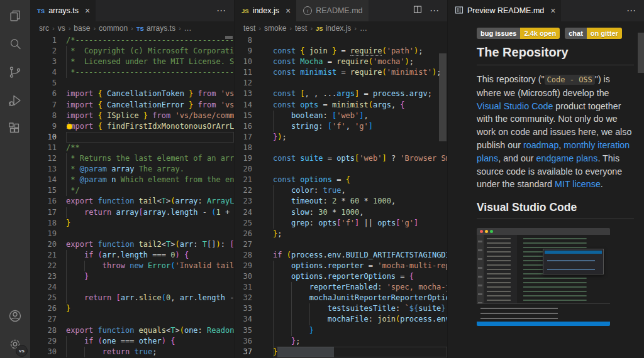 This screenshot has width=644, height=358. I want to click on screenshot-activitybar, so click(480, 269).